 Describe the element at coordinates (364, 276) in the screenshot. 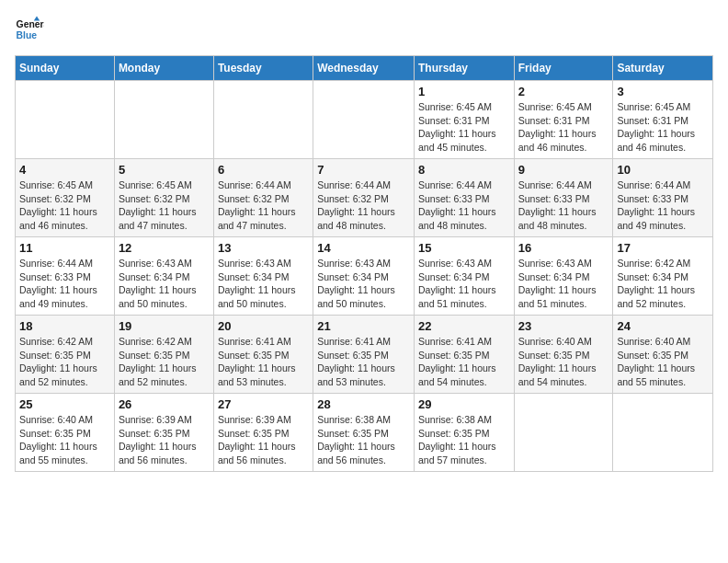

I see `calendar-cell: 14Sunrise: 6:43 AM Sunset: 6:34 PM Dayli…` at that location.